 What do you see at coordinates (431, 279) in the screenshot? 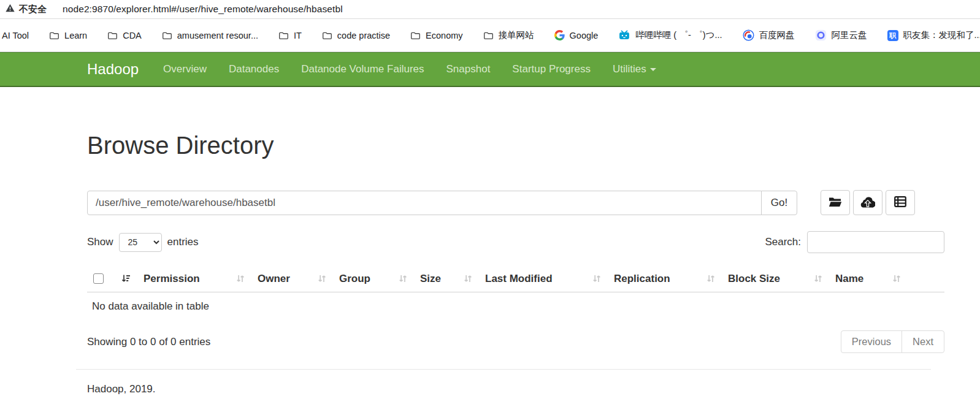
I see `column-label: Size` at bounding box center [431, 279].